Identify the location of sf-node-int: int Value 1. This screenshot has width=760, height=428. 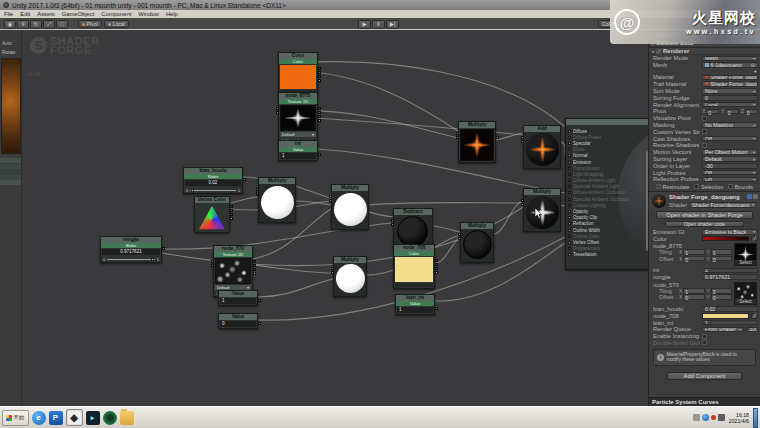
(298, 150).